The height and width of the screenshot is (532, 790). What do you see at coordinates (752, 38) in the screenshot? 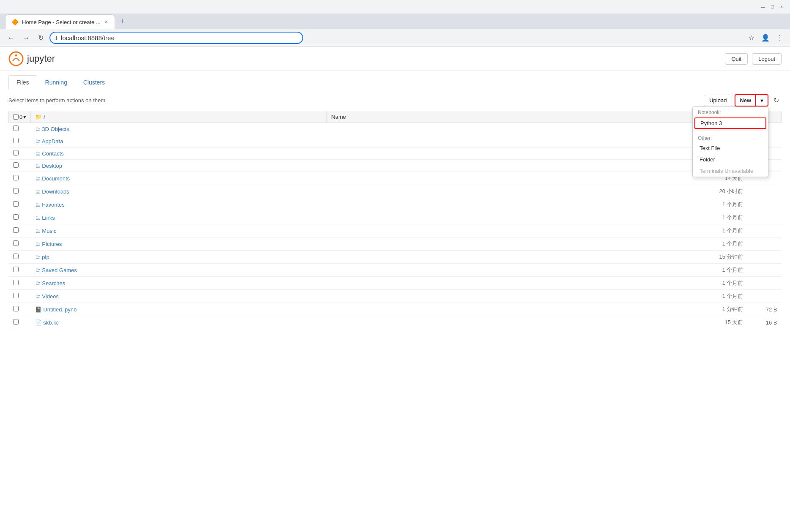
I see `bookmark-button: ☆` at bounding box center [752, 38].